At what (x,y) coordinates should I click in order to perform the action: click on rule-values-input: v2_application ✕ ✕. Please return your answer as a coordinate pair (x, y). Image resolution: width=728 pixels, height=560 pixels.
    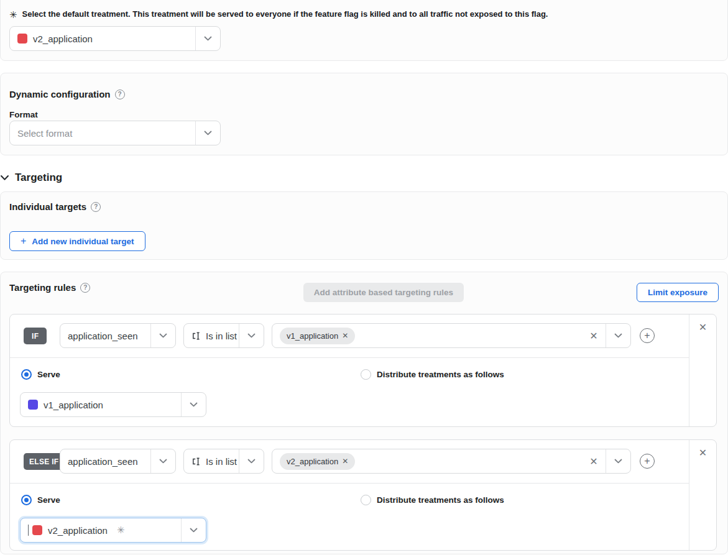
    Looking at the image, I should click on (451, 461).